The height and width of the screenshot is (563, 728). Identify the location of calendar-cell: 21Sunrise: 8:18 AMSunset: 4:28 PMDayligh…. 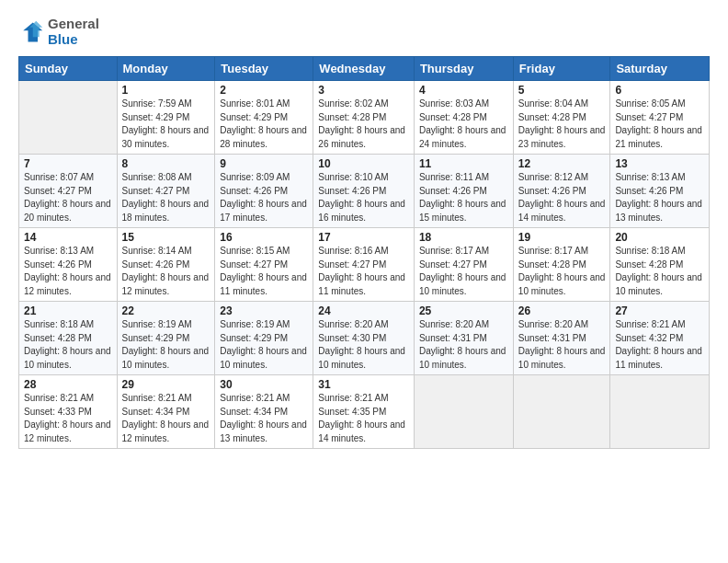
(68, 339).